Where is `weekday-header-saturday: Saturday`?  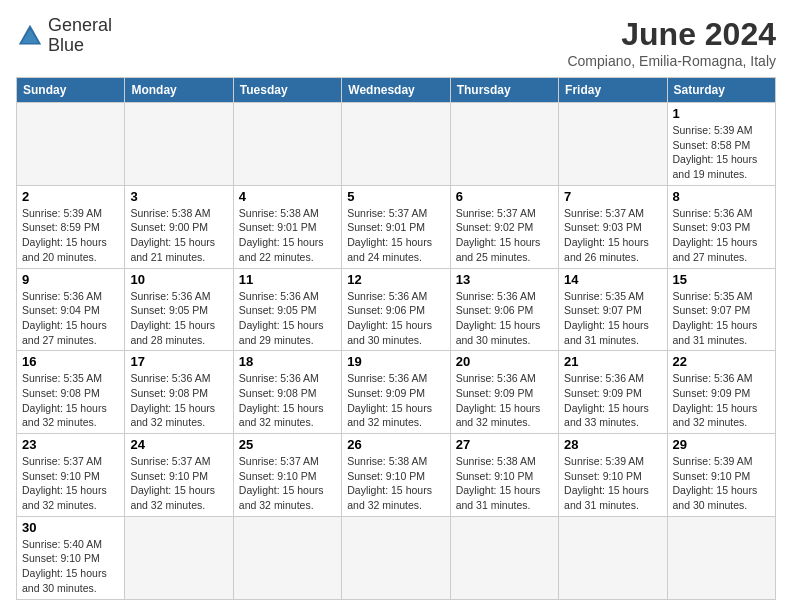 weekday-header-saturday: Saturday is located at coordinates (721, 90).